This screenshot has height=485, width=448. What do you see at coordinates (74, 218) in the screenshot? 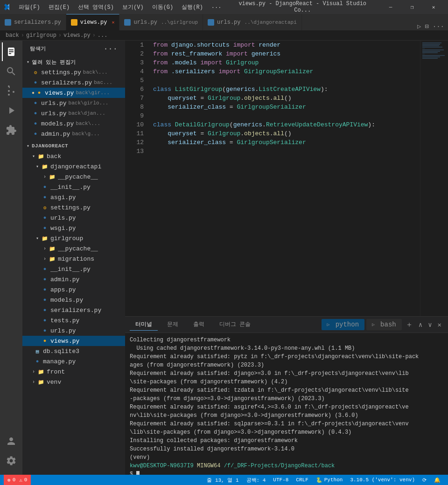
I see `file-urls-django: ● urls.py` at bounding box center [74, 218].